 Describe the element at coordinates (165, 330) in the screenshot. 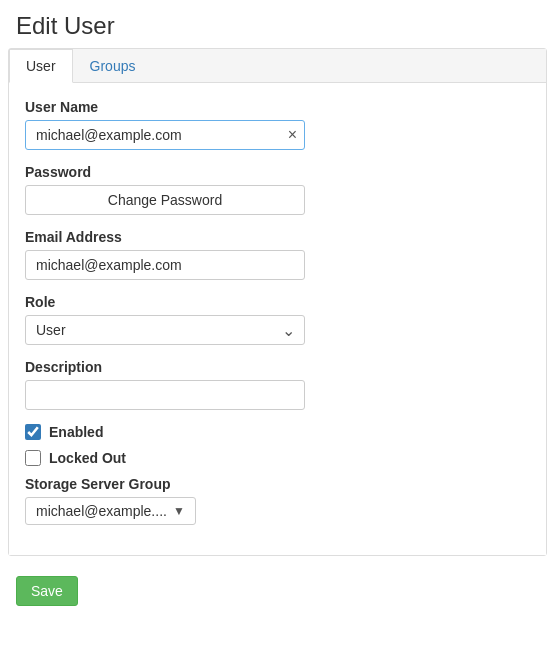

I see `role-select-wrapper: User Admin Viewer ⌄` at that location.